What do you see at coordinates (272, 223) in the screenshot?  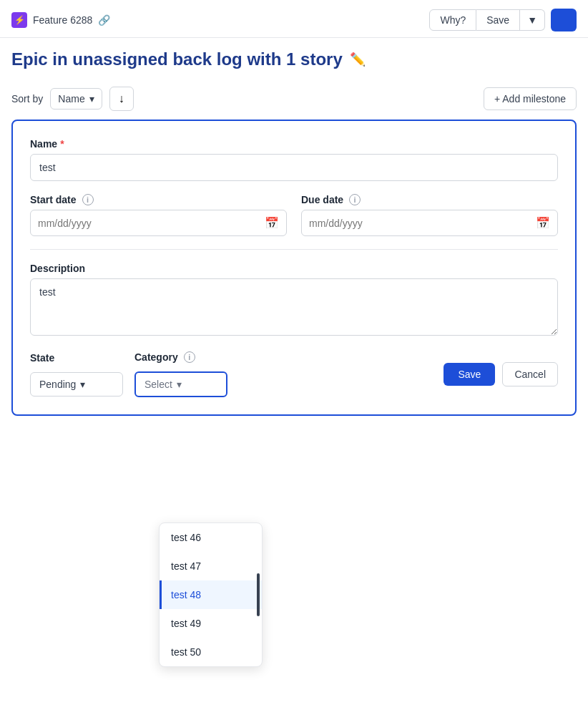 I see `start-date-calendar-icon: 📅` at bounding box center [272, 223].